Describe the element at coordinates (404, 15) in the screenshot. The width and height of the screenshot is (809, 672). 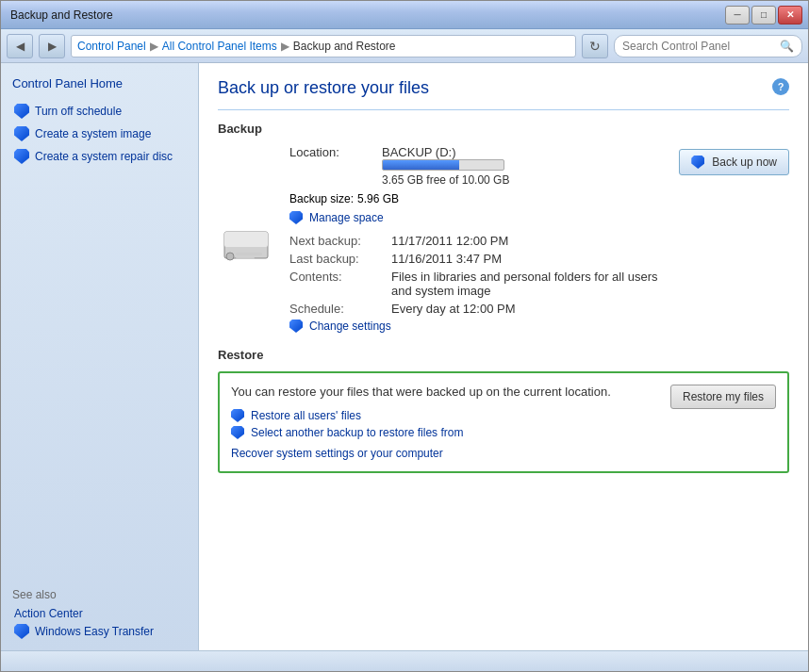
I see `title-bar: Backup and Restore ─ □ ✕` at that location.